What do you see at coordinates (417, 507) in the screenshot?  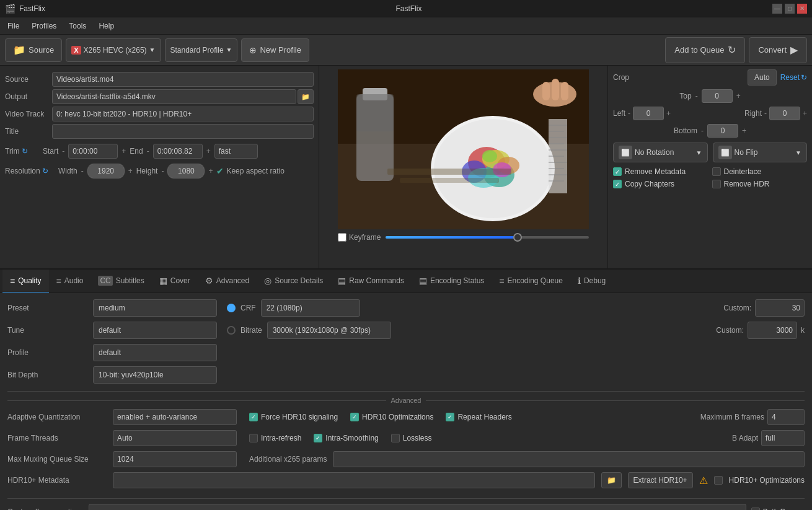 I see `custom-ffmpeg-input` at bounding box center [417, 507].